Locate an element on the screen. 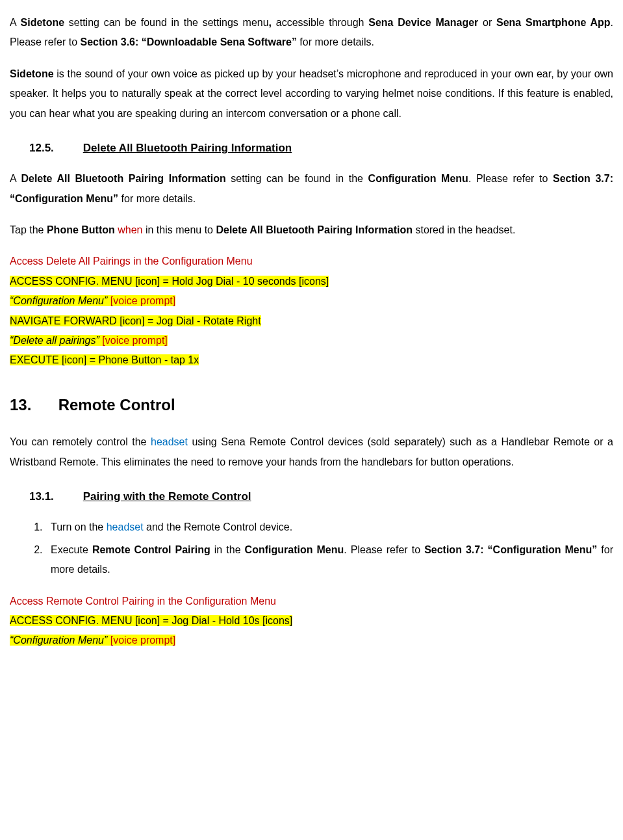  heading-title: Pairing with the Remote Control is located at coordinates (168, 497).